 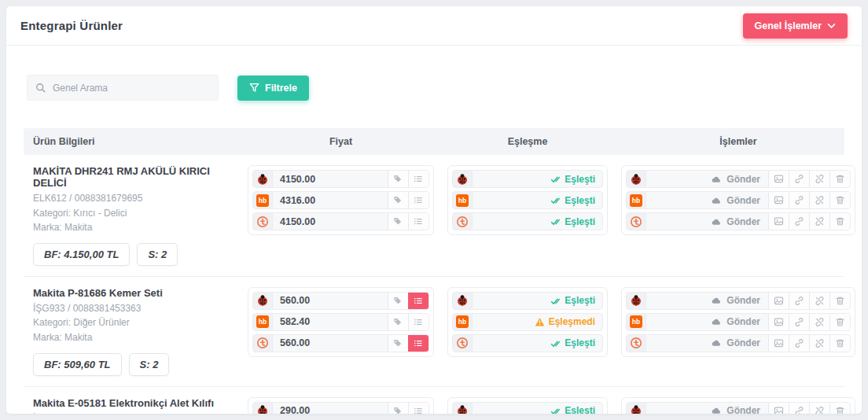 What do you see at coordinates (281, 88) in the screenshot?
I see `filter-button-label: Filtrele` at bounding box center [281, 88].